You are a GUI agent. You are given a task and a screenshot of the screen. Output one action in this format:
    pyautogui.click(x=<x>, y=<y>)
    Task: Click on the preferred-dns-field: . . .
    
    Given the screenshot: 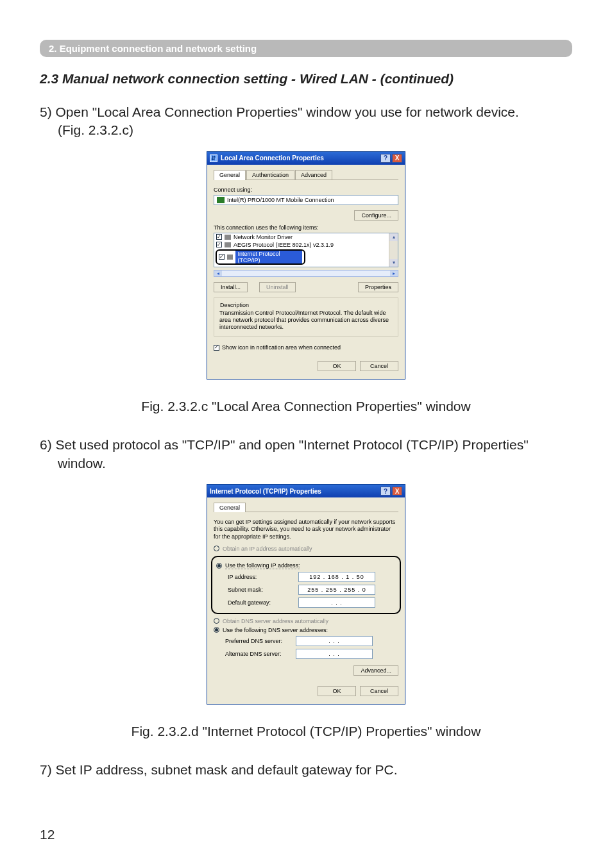 What is the action you would take?
    pyautogui.click(x=334, y=641)
    